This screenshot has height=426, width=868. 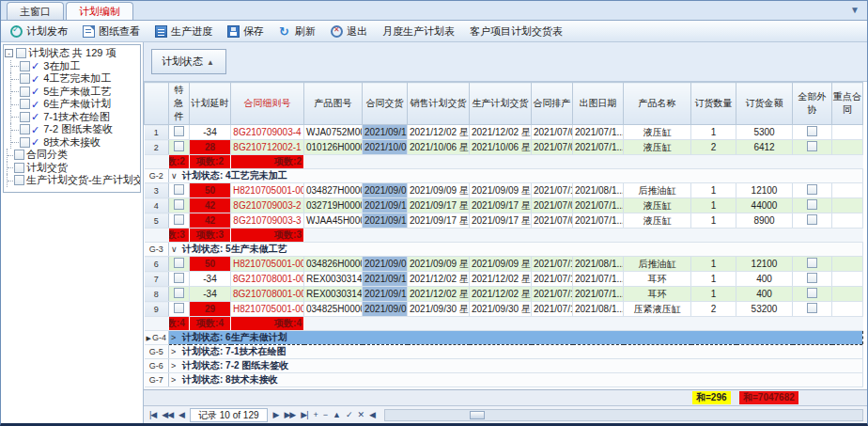 What do you see at coordinates (504, 323) in the screenshot?
I see `group-footer-row: 项数:4项数:4项数:4` at bounding box center [504, 323].